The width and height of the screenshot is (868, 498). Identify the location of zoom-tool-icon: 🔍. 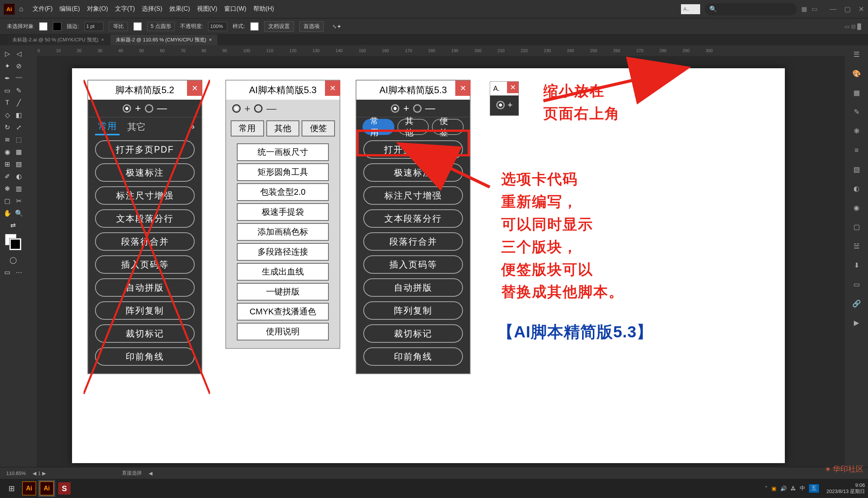
(19, 213).